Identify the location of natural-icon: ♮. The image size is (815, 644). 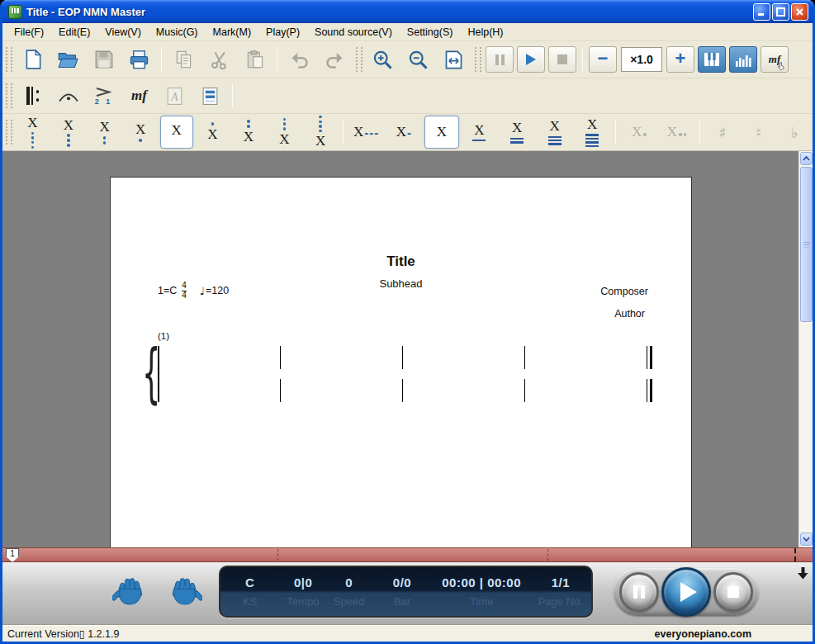
(758, 132).